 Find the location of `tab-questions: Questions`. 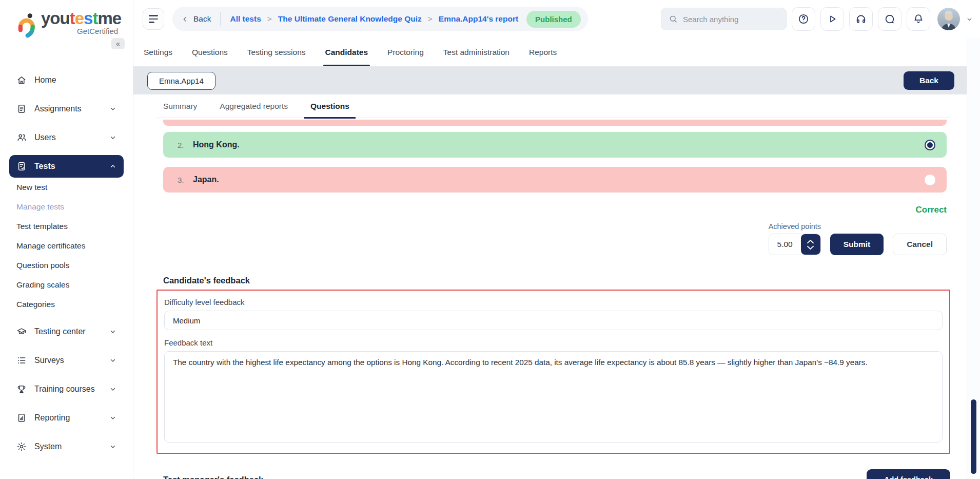

tab-questions: Questions is located at coordinates (210, 52).